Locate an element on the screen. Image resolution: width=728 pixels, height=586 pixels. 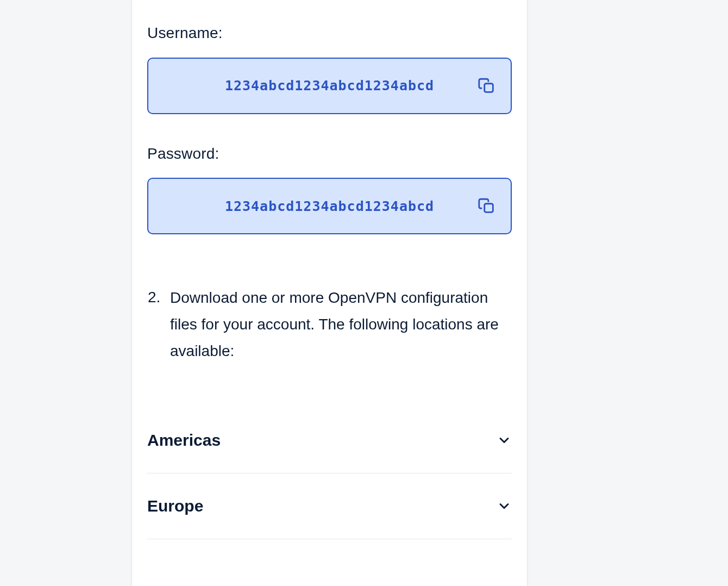
accordion-header-europe: Europe is located at coordinates (329, 506).